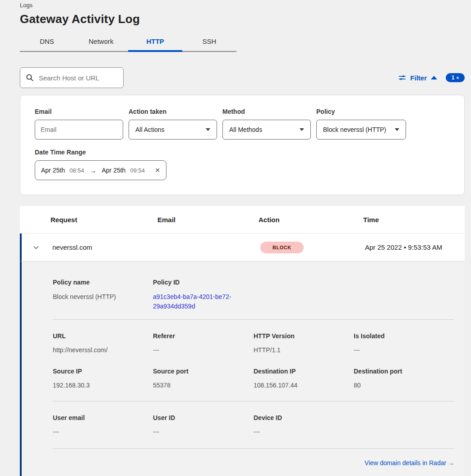  I want to click on col-header-time: Time, so click(414, 219).